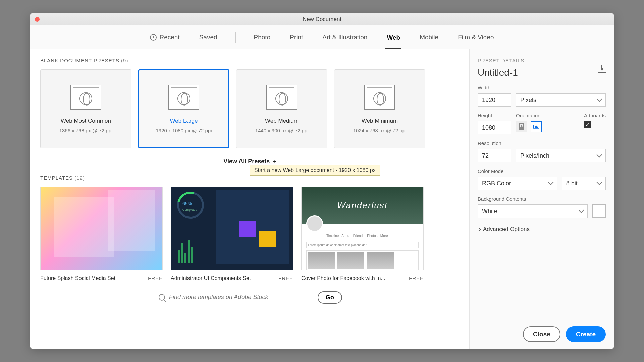 This screenshot has height=362, width=644. What do you see at coordinates (345, 37) in the screenshot?
I see `tab-art-illustration: Art & Illustration` at bounding box center [345, 37].